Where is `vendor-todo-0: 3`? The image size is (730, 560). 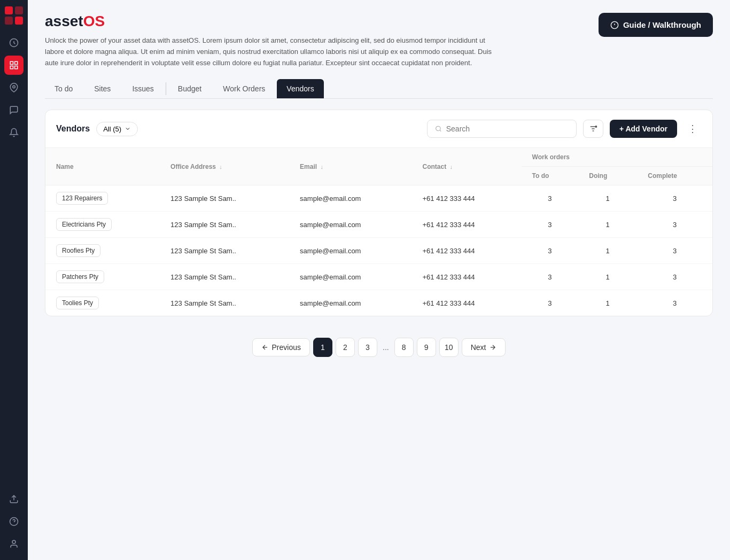
vendor-todo-0: 3 is located at coordinates (550, 199).